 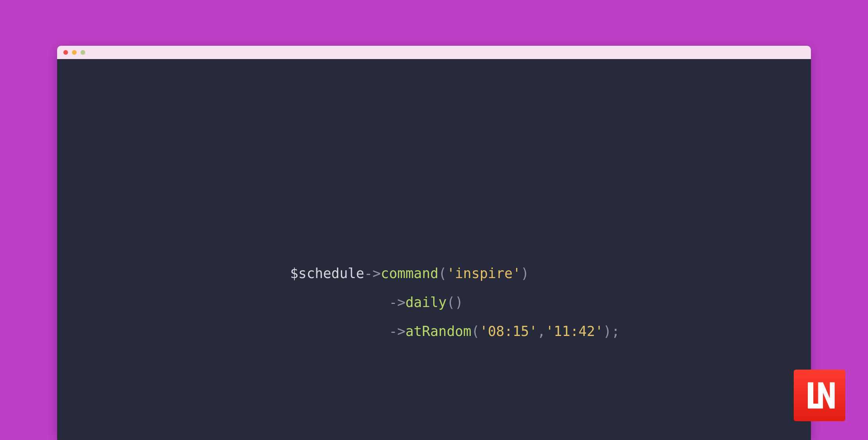 I want to click on code-string: 11:42, so click(x=574, y=331).